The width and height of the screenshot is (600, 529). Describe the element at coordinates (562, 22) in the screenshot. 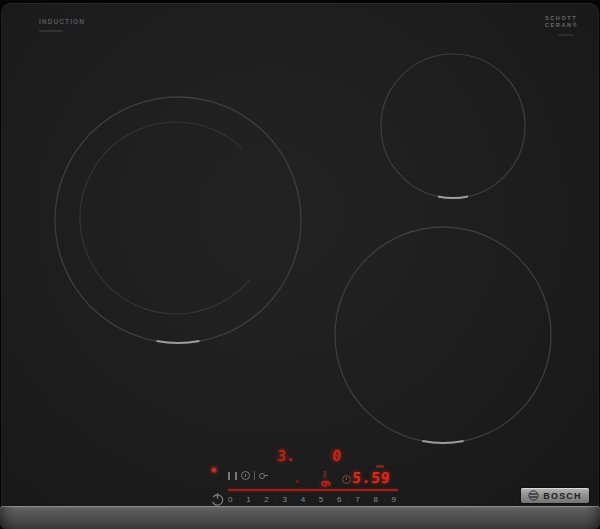

I see `schott-ceran-logo: SCHOTT CERAN®` at that location.